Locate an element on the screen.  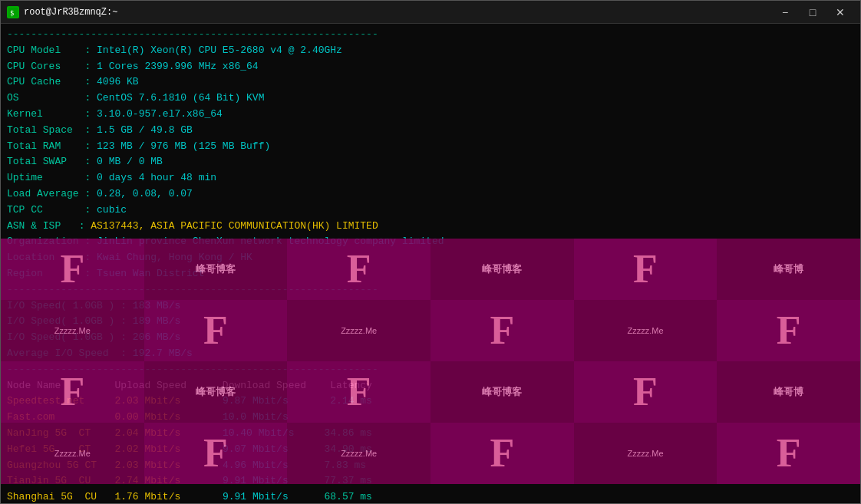
load-avg-line: Load Average : 0.28, 0.08, 0.07 is located at coordinates (430, 195).